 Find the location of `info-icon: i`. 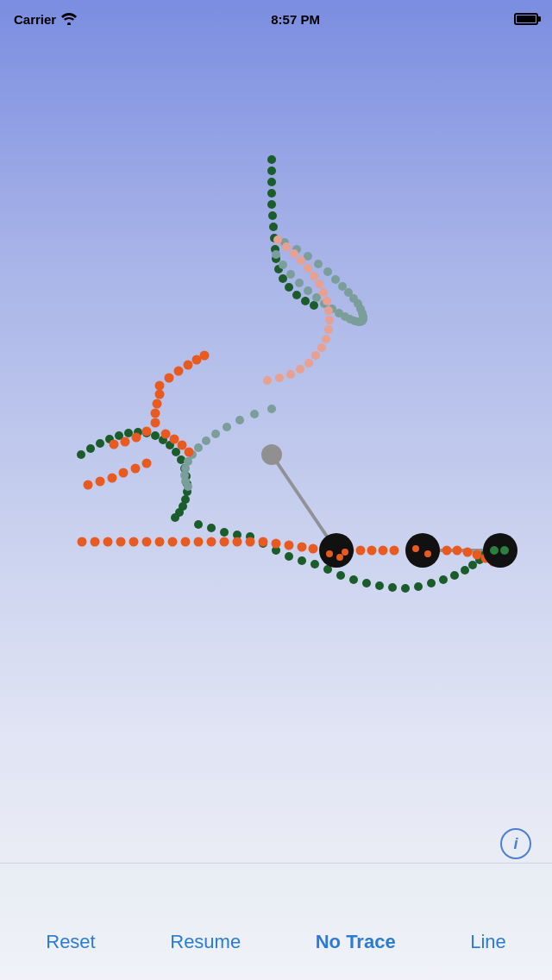

info-icon: i is located at coordinates (516, 844).